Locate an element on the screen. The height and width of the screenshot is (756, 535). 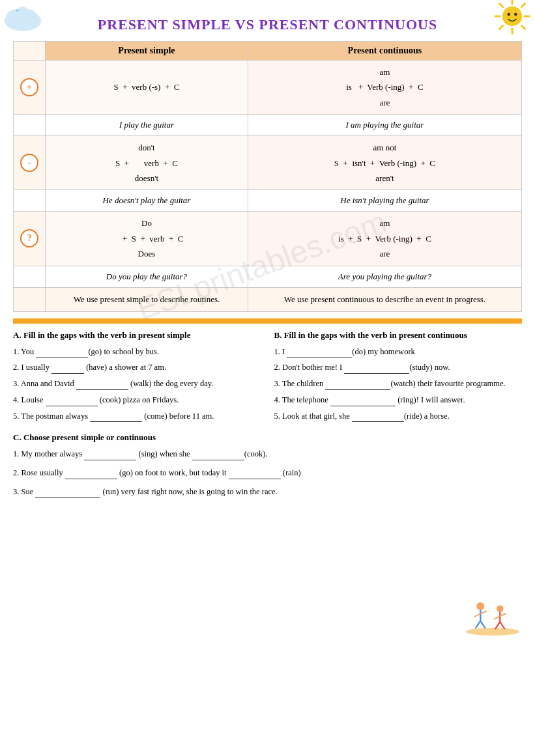
exercise-a: A. Fill in the gaps with the verb in pre… is located at coordinates (137, 378).